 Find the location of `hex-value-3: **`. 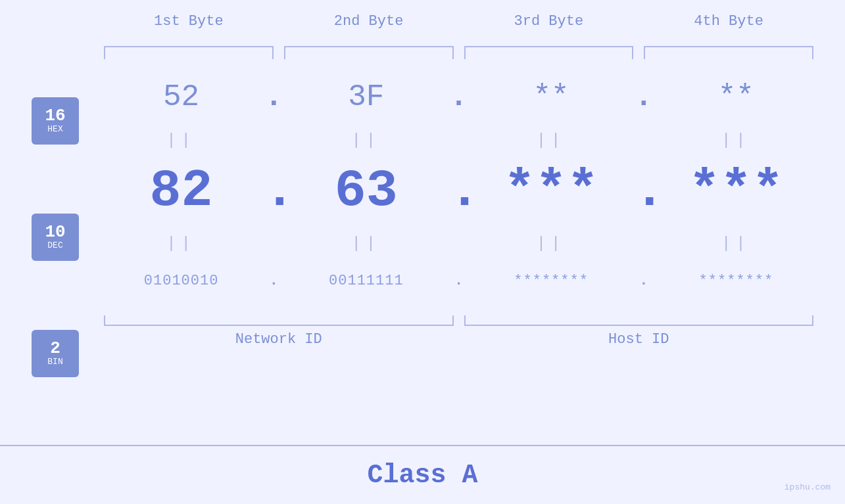

hex-value-3: ** is located at coordinates (551, 97).